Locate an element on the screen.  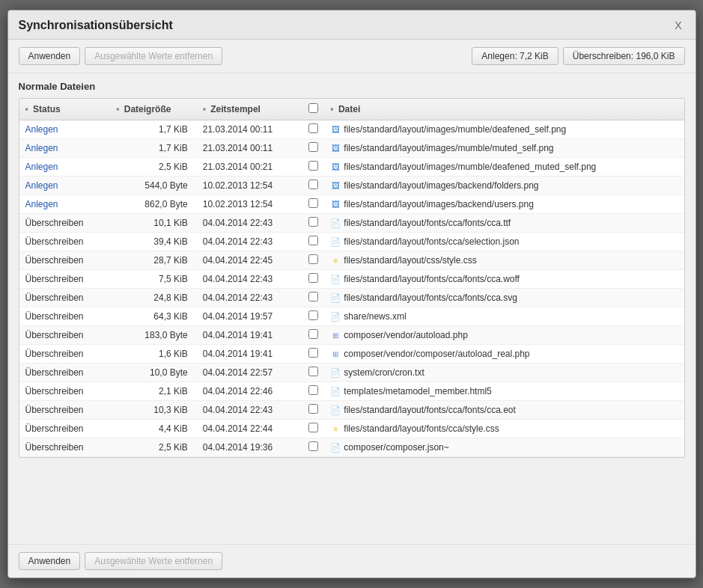
col-file: • Datei is located at coordinates (504, 109).